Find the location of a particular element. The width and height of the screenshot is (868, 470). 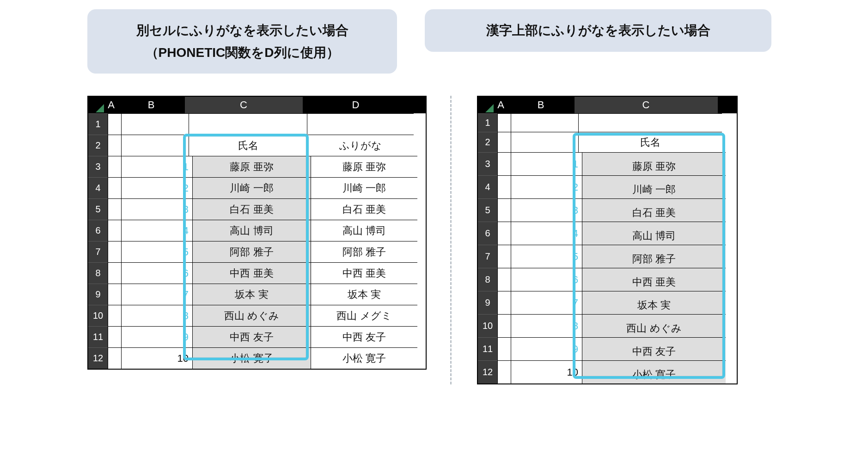

cell-furigana: 藤原 亜弥 is located at coordinates (364, 167).